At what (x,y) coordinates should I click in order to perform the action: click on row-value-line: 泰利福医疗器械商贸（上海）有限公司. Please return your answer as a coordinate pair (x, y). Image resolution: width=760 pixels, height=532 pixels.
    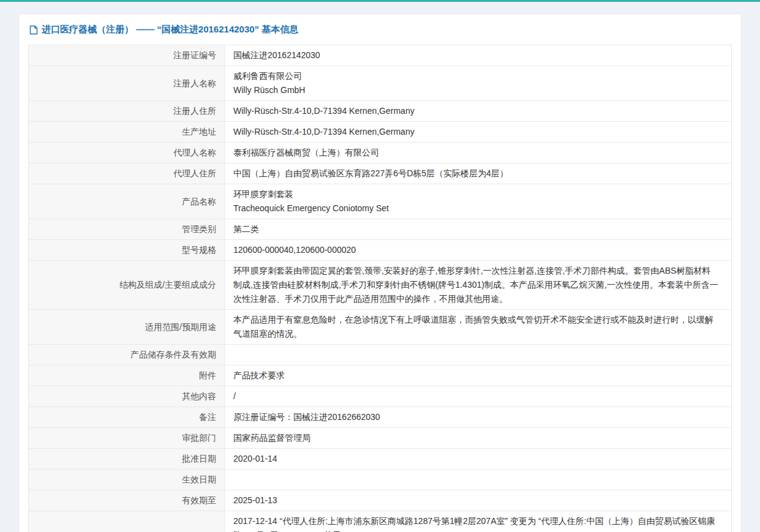
    Looking at the image, I should click on (476, 153).